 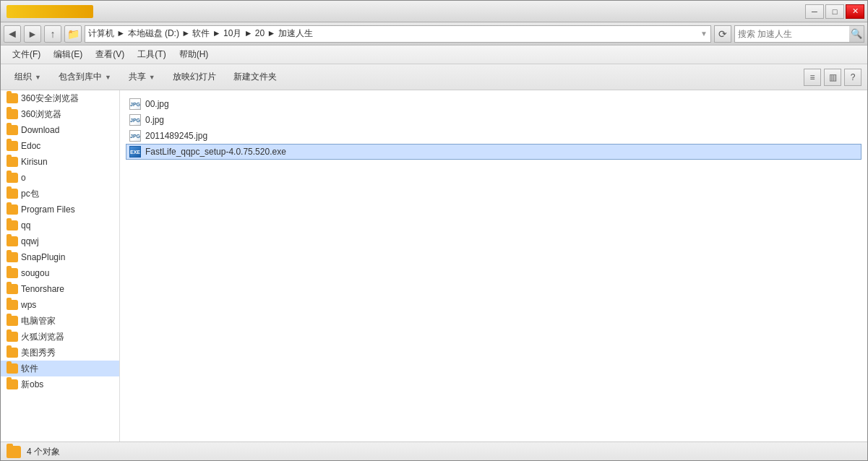 What do you see at coordinates (60, 241) in the screenshot?
I see `sidebar-item-qqwj: qqwj` at bounding box center [60, 241].